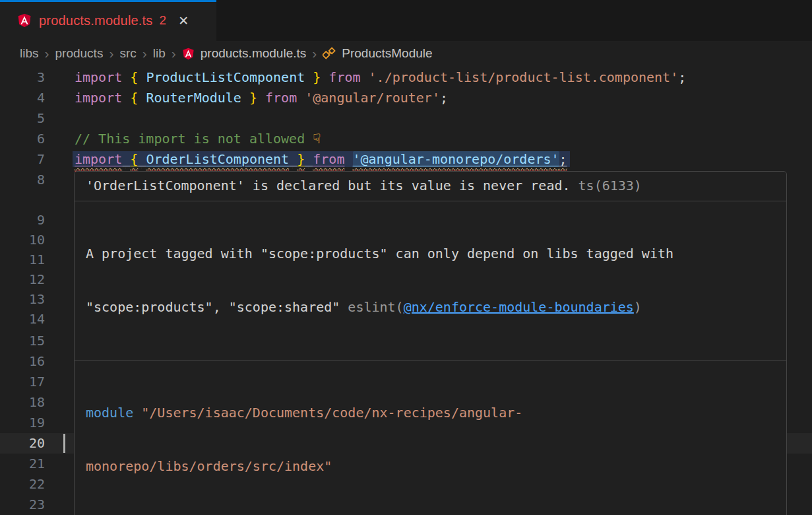 This screenshot has height=515, width=812. Describe the element at coordinates (406, 20) in the screenshot. I see `tab-bar: products.module.ts 2 ✕` at that location.